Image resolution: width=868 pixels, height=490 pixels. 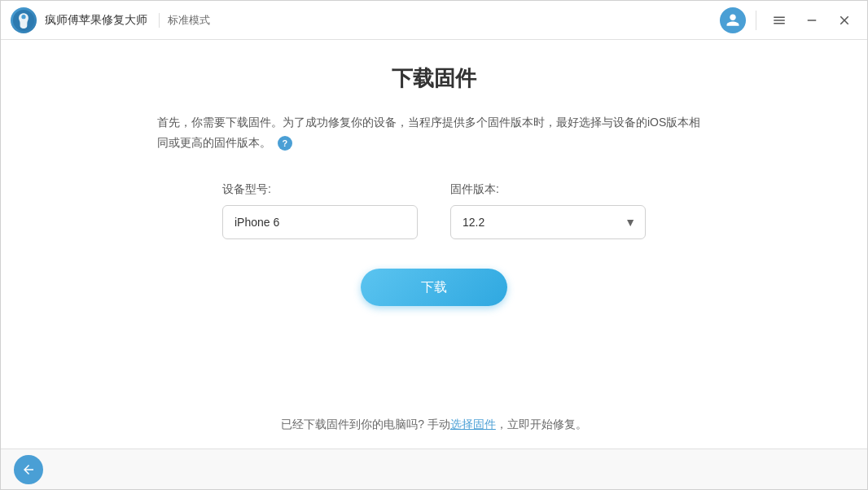 I want to click on download-button: 下载, so click(x=434, y=287).